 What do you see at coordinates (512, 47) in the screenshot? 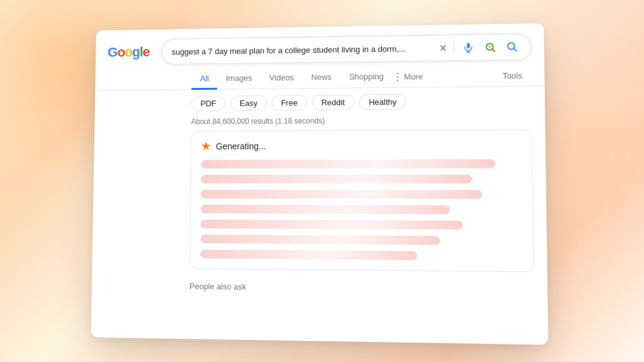
I see `search-submit-icon` at bounding box center [512, 47].